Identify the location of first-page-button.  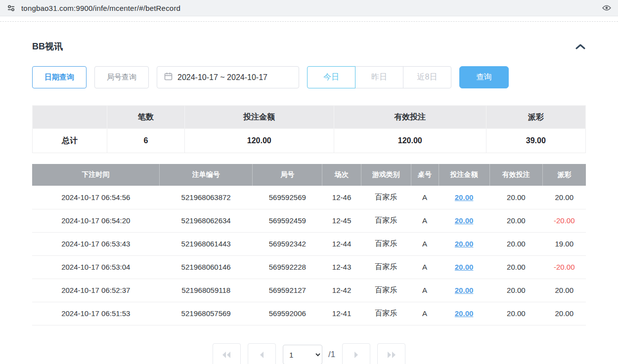
(226, 354).